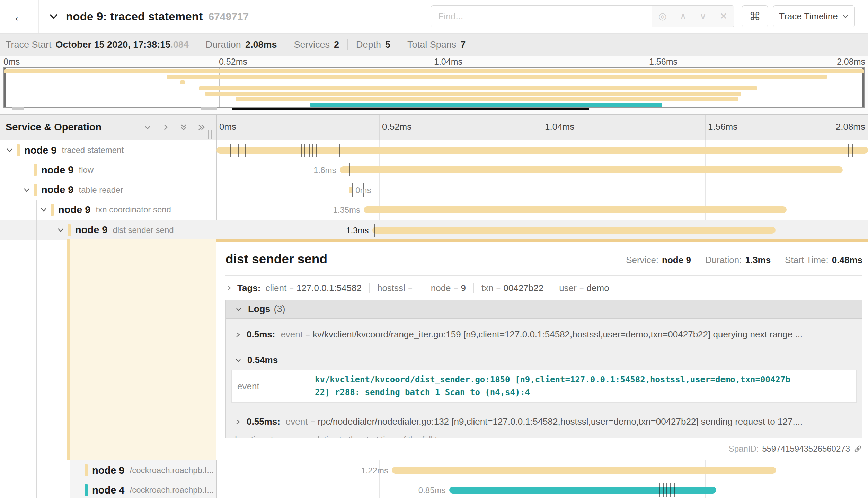  What do you see at coordinates (74, 150) in the screenshot?
I see `span-name: node 9traced statement` at bounding box center [74, 150].